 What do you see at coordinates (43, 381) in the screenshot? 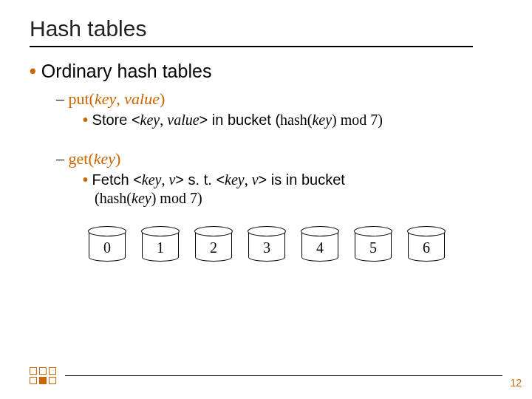
I see `square-filled-icon` at bounding box center [43, 381].